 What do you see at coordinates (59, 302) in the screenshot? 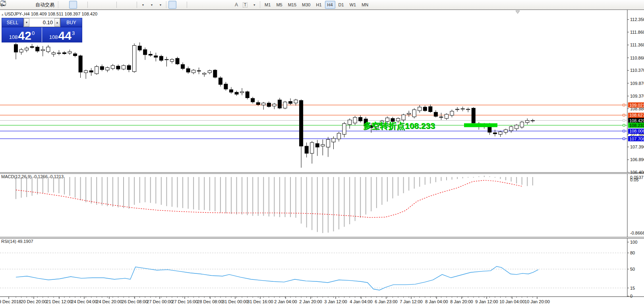
I see `time-axis-label: 21 Dec 12:00` at bounding box center [59, 302].